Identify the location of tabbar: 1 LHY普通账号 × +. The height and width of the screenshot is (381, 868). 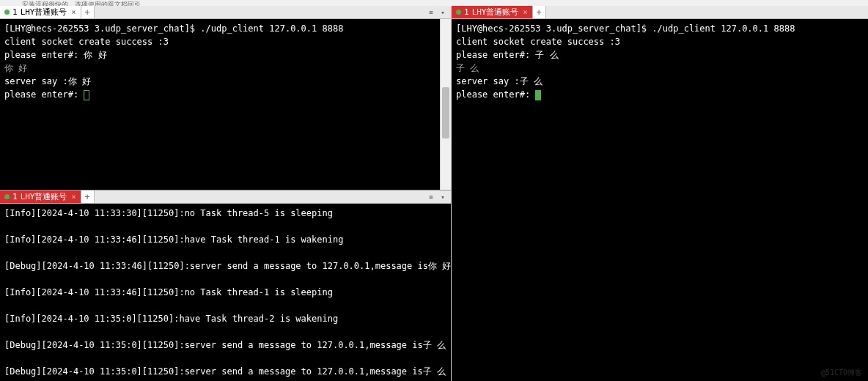
(660, 12).